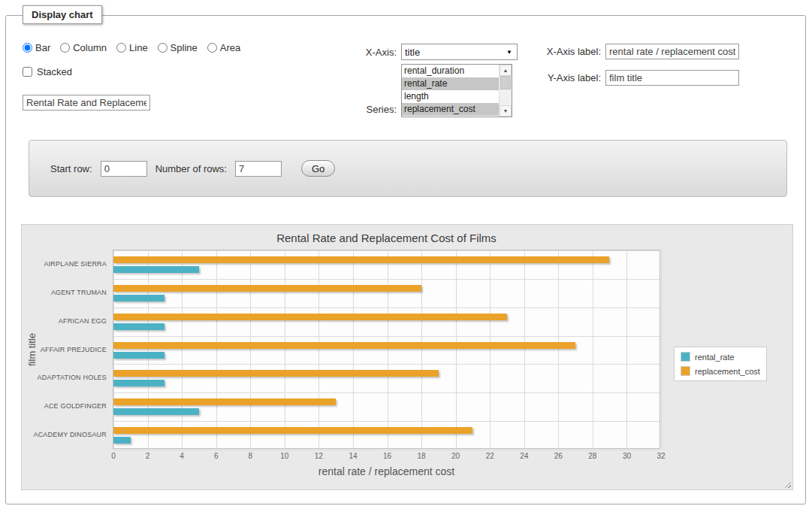  Describe the element at coordinates (131, 48) in the screenshot. I see `chart-type-radios: BarColumnLineSplineArea` at that location.